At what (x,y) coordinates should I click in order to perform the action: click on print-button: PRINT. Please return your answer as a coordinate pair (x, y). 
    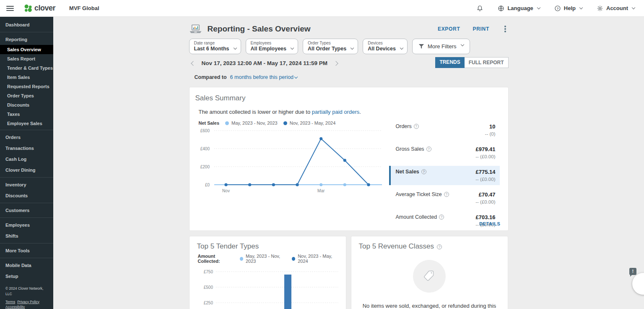
    Looking at the image, I should click on (481, 29).